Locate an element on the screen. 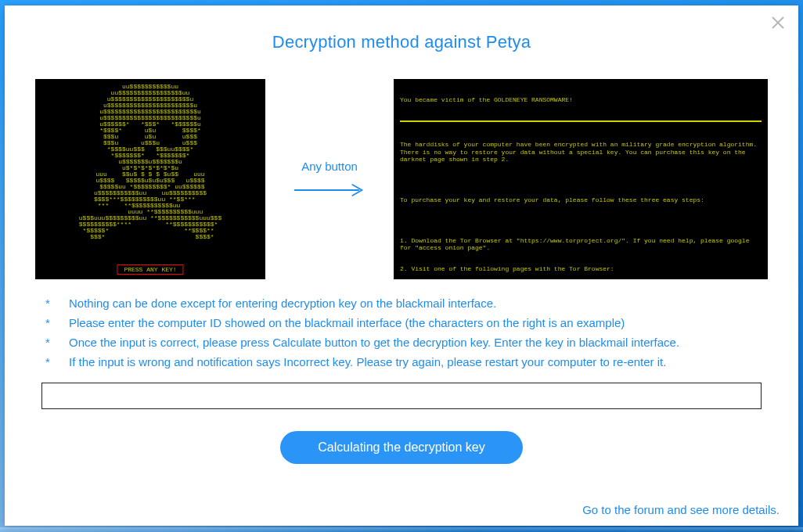  ransom-step1: 1. Download the Tor Browser at "https://… is located at coordinates (581, 244).